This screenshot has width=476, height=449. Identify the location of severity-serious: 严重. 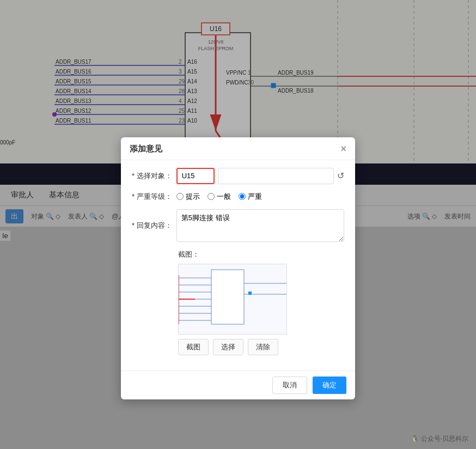
(251, 197).